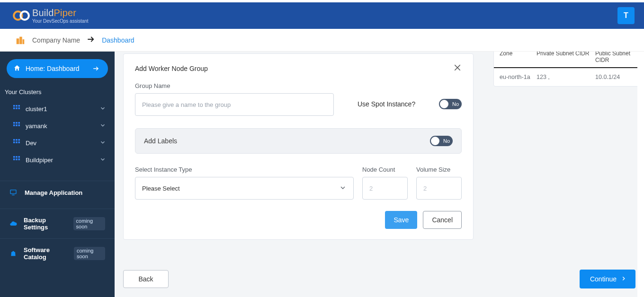 This screenshot has width=644, height=297. I want to click on sidebar-item-buildpiper: Buildpiper, so click(57, 160).